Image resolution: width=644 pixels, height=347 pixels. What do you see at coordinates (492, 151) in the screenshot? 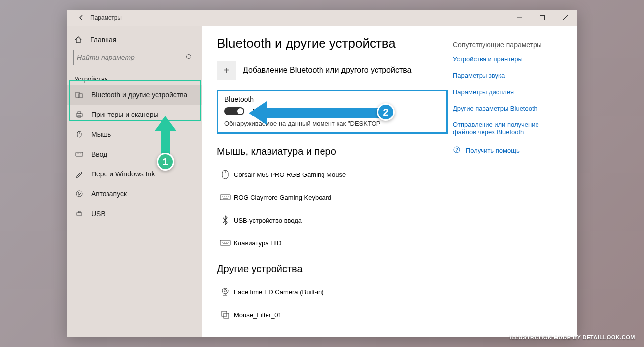
I see `help-label: Получить помощь` at bounding box center [492, 151].